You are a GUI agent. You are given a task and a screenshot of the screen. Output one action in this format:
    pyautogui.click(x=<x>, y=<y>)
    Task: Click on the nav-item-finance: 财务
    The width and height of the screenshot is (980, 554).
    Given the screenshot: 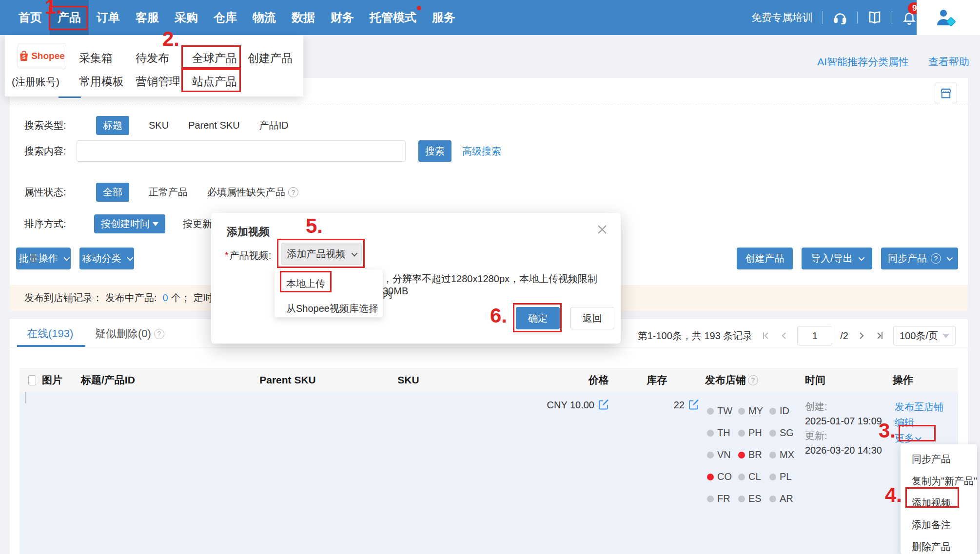 What is the action you would take?
    pyautogui.click(x=342, y=18)
    